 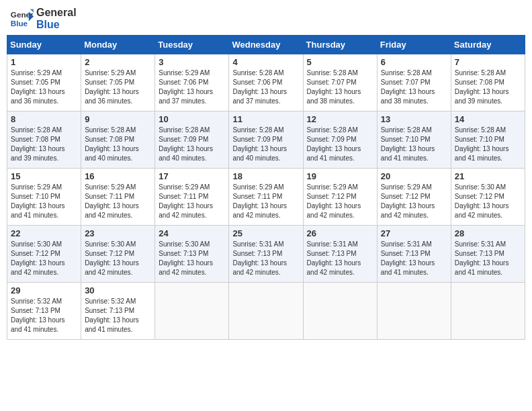 What do you see at coordinates (266, 140) in the screenshot?
I see `calendar-week-2: 8 Sunrise: 5:28 AM Sunset: 7:08 PM Dayli…` at bounding box center [266, 140].